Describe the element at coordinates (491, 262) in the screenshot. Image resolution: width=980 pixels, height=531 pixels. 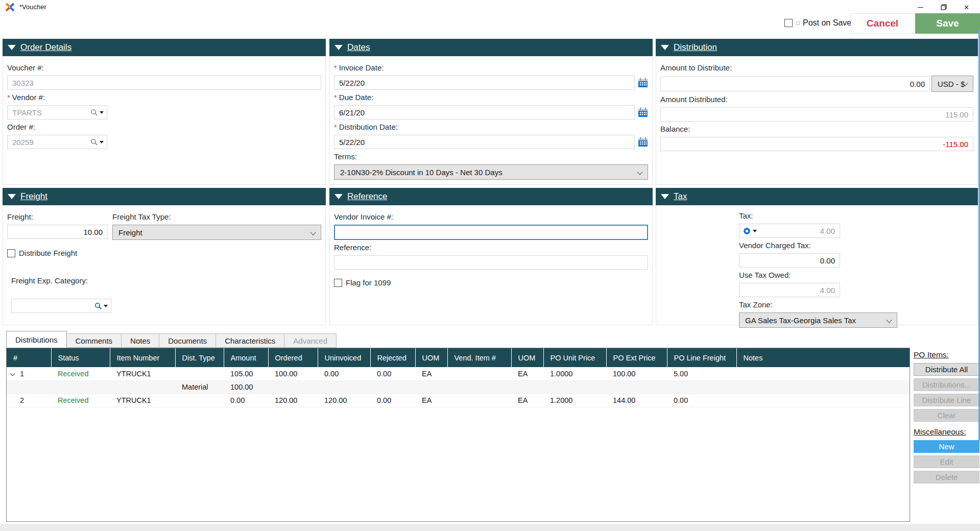
I see `reference-field` at that location.